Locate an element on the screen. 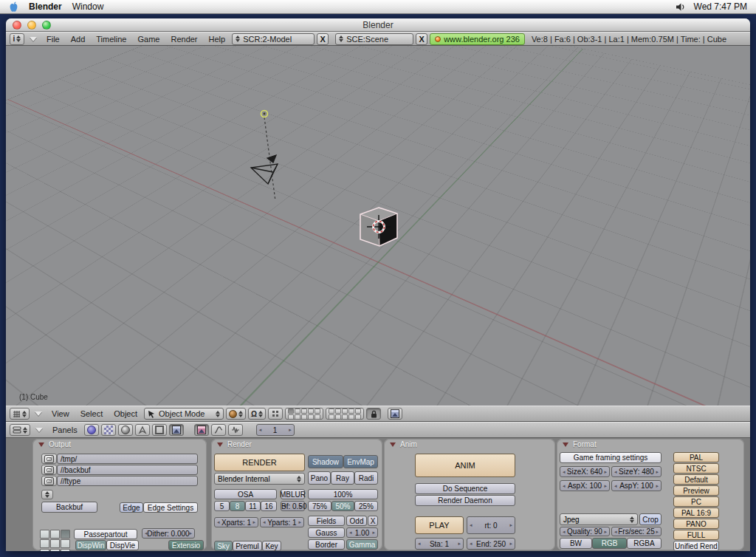 This screenshot has height=557, width=756. passepartout-toggle: Passepartout is located at coordinates (106, 534).